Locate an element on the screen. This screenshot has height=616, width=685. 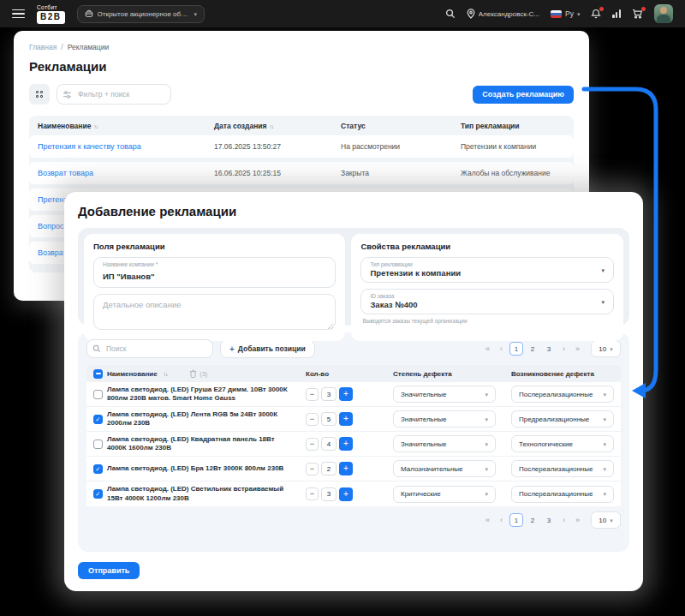
order-id-value: Заказ №400 is located at coordinates (487, 305).